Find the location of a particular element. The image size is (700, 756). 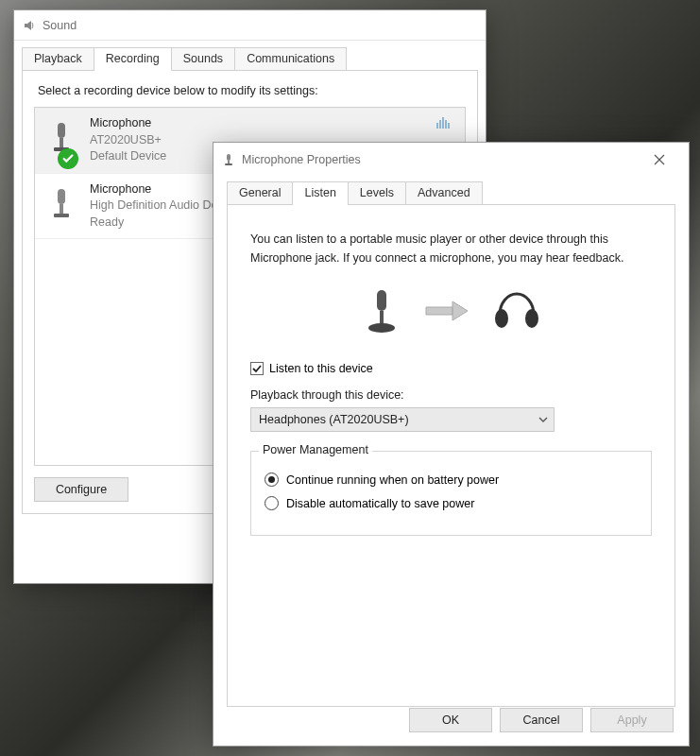

device-status: Default Device is located at coordinates (128, 157).